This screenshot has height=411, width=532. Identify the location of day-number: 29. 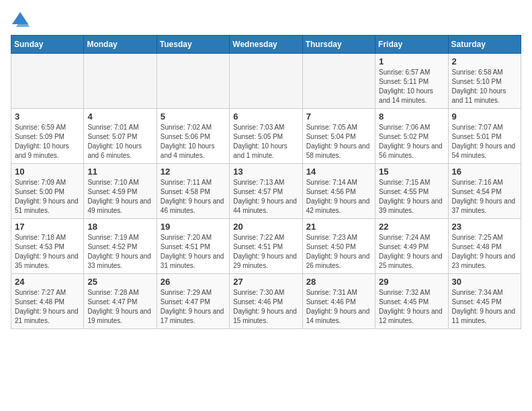
(411, 282).